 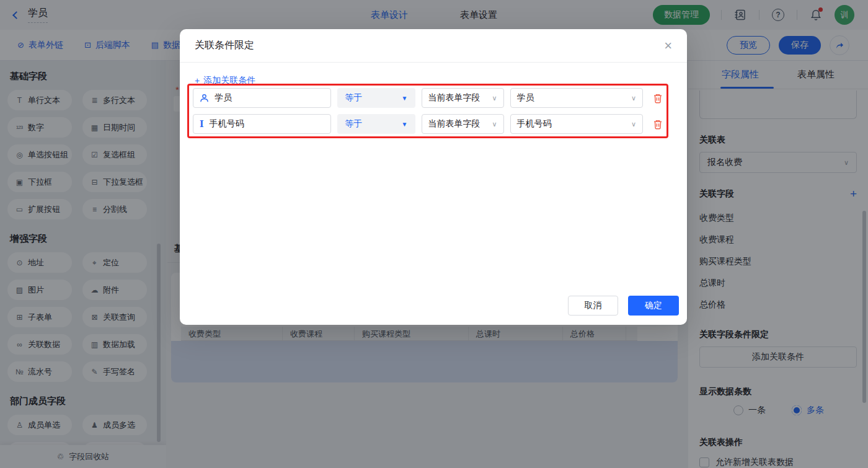 I want to click on value-select: 手机号码 ∨, so click(x=577, y=124).